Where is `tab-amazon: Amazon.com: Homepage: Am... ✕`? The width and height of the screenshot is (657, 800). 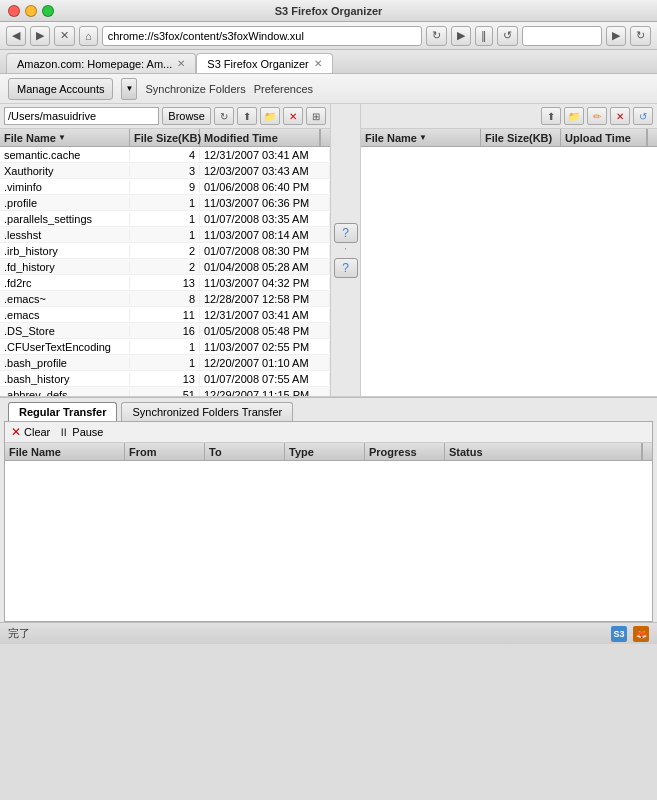 tab-amazon: Amazon.com: Homepage: Am... ✕ is located at coordinates (101, 63).